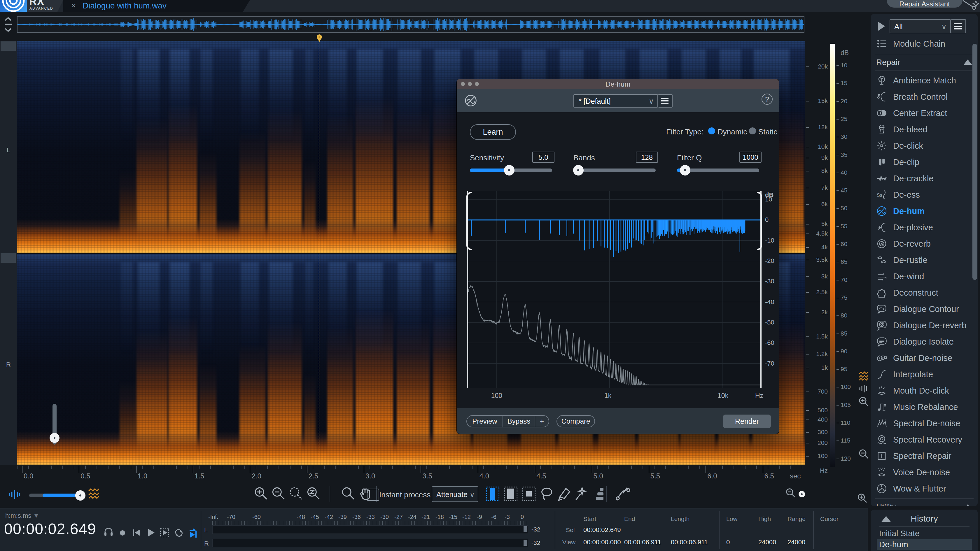 The image size is (980, 551). I want to click on sidebar-item-de-plosive: De-plosive, so click(924, 227).